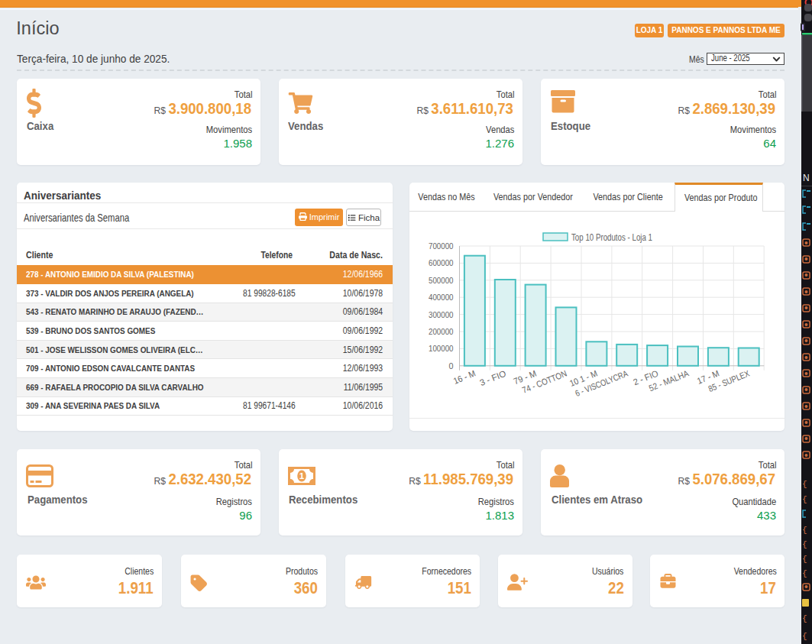 The height and width of the screenshot is (644, 812). What do you see at coordinates (612, 238) in the screenshot?
I see `svg-text: Top 10 Produtos - Loja 1` at bounding box center [612, 238].